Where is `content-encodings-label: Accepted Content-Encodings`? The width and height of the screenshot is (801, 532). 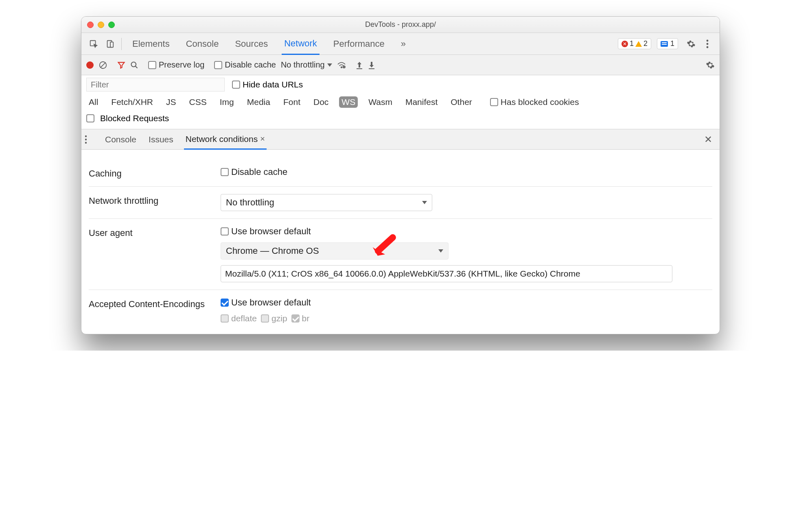 content-encodings-label: Accepted Content-Encodings is located at coordinates (150, 303).